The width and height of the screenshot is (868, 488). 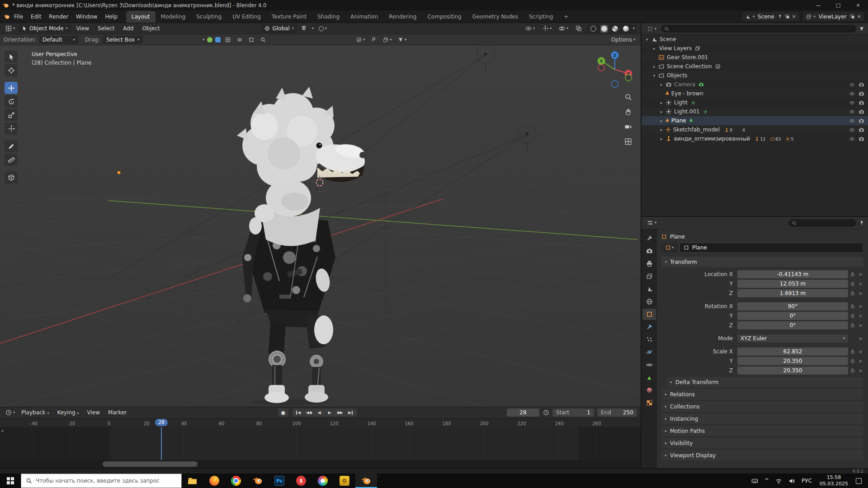 What do you see at coordinates (313, 28) in the screenshot?
I see `snap-settings-dropdown: ▾` at bounding box center [313, 28].